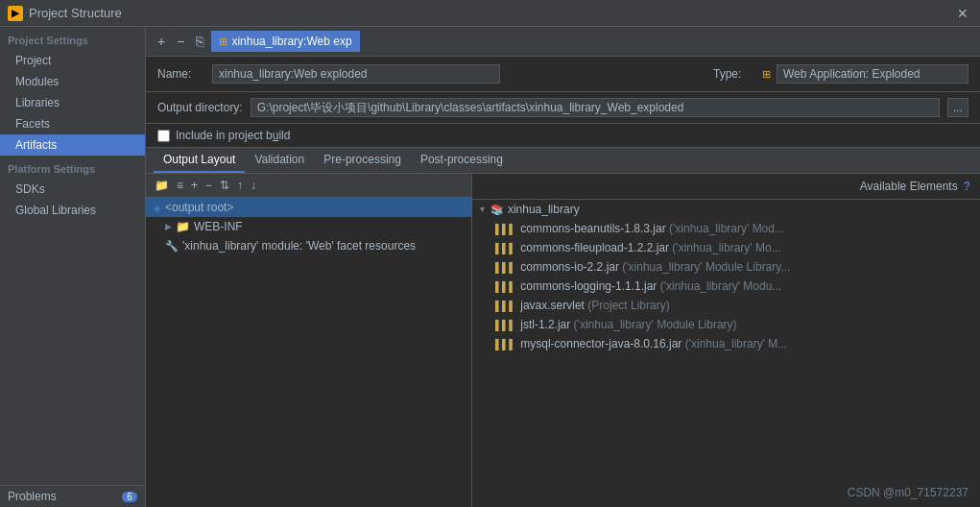  Describe the element at coordinates (161, 185) in the screenshot. I see `tree-folder-btn: 📁` at that location.